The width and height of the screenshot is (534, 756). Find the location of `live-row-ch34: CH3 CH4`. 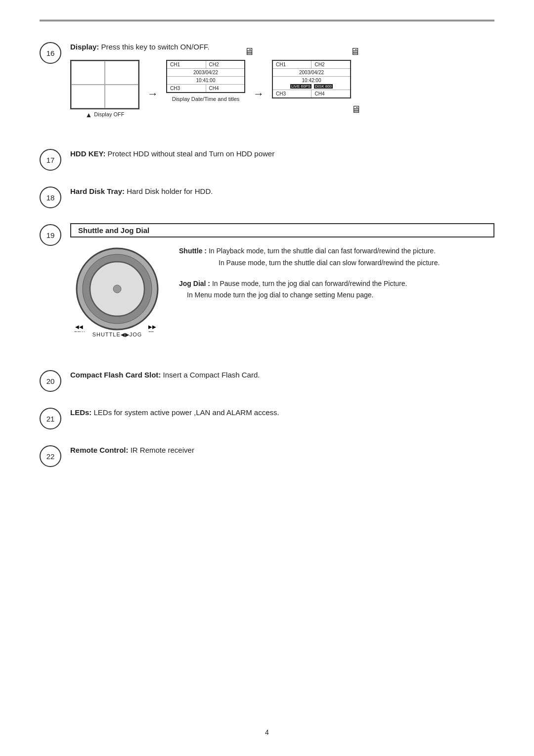

live-row-ch34: CH3 CH4 is located at coordinates (312, 94).